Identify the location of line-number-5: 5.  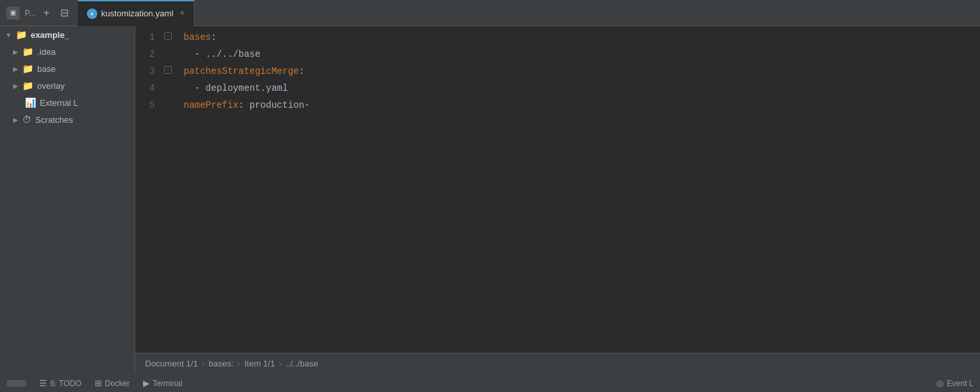
(145, 105).